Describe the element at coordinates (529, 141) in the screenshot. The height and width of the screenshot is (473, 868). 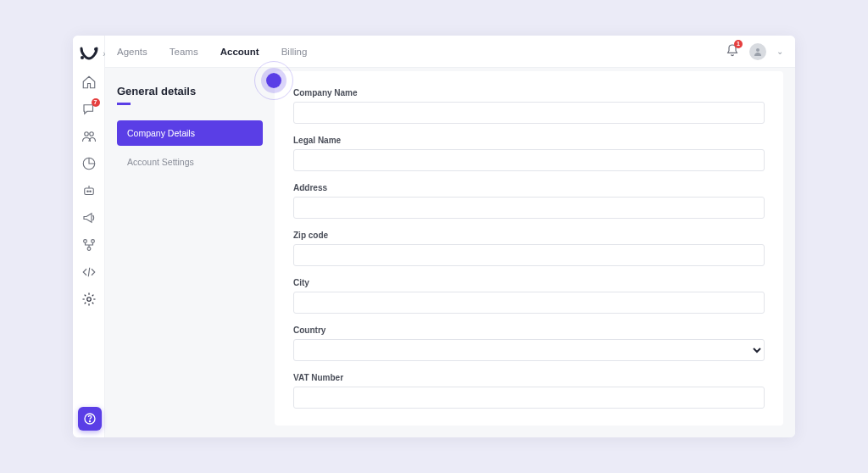
I see `label-legal-name: Legal Name` at that location.